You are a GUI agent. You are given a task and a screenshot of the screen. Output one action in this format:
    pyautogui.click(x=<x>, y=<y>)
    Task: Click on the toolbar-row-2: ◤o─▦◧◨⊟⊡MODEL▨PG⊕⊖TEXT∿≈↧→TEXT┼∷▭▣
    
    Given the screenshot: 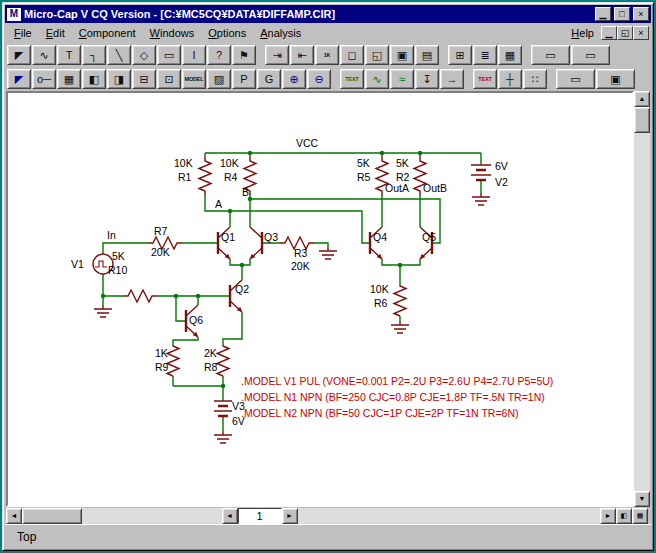 What is the action you would take?
    pyautogui.click(x=328, y=79)
    